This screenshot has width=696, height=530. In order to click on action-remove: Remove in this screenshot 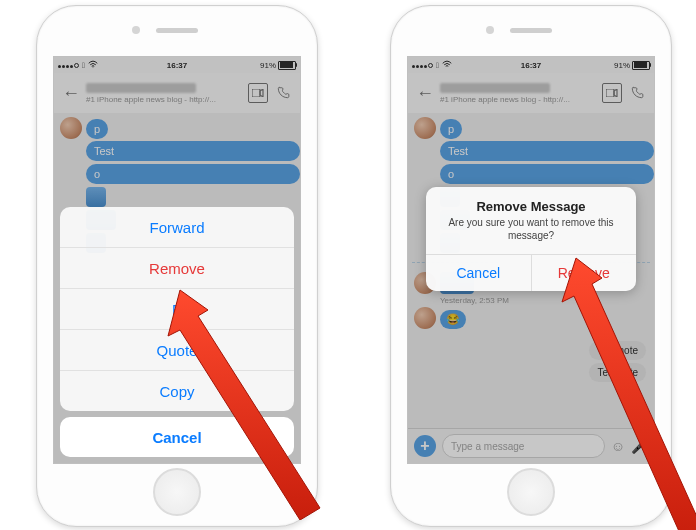, I will do `click(177, 268)`.